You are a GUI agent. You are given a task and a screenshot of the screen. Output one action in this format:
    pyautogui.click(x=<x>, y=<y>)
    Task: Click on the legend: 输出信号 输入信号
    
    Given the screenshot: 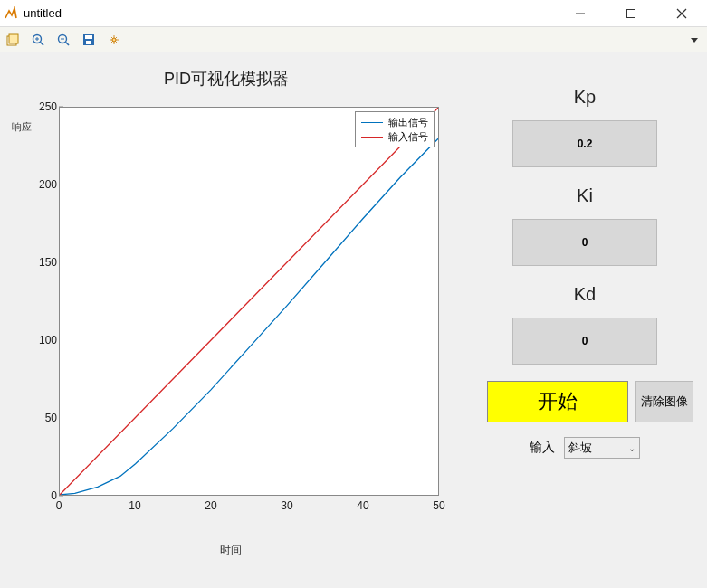 What is the action you would take?
    pyautogui.click(x=395, y=129)
    